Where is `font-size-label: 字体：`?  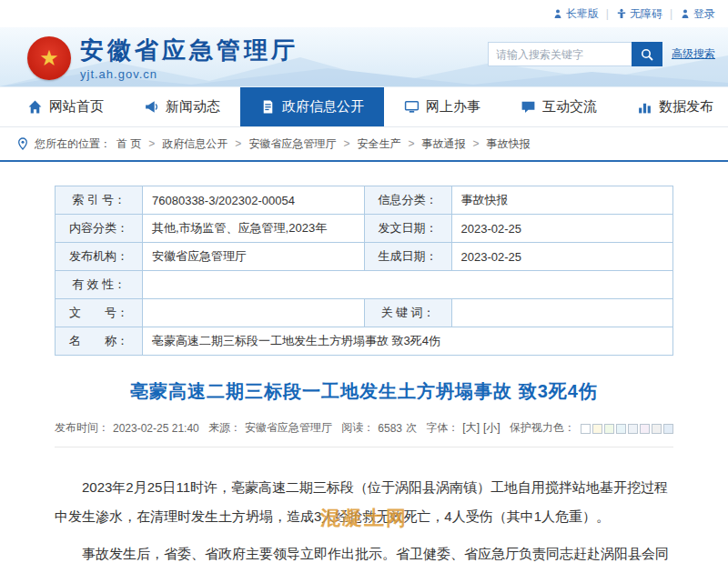
font-size-label: 字体： is located at coordinates (442, 427).